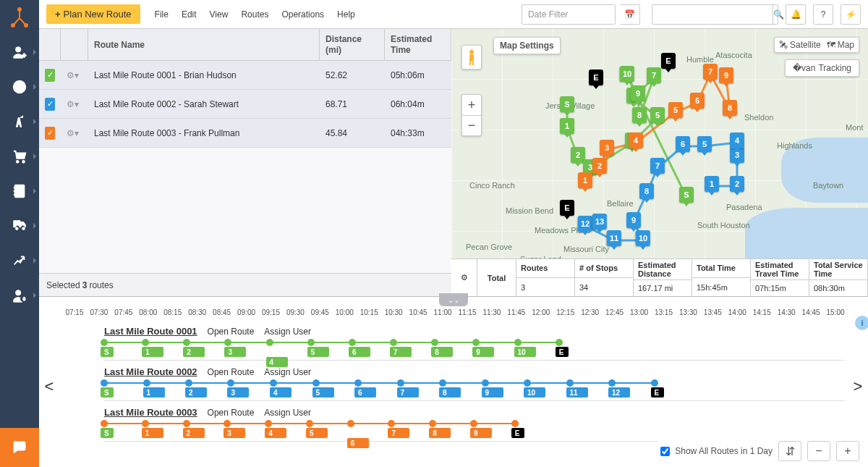 The height and width of the screenshot is (467, 868). I want to click on stats-gear-icon: ⚙, so click(464, 278).